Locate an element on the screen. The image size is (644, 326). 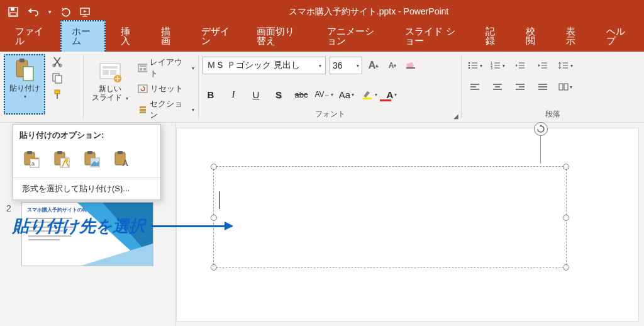
increase-indent-button is located at coordinates (543, 65).